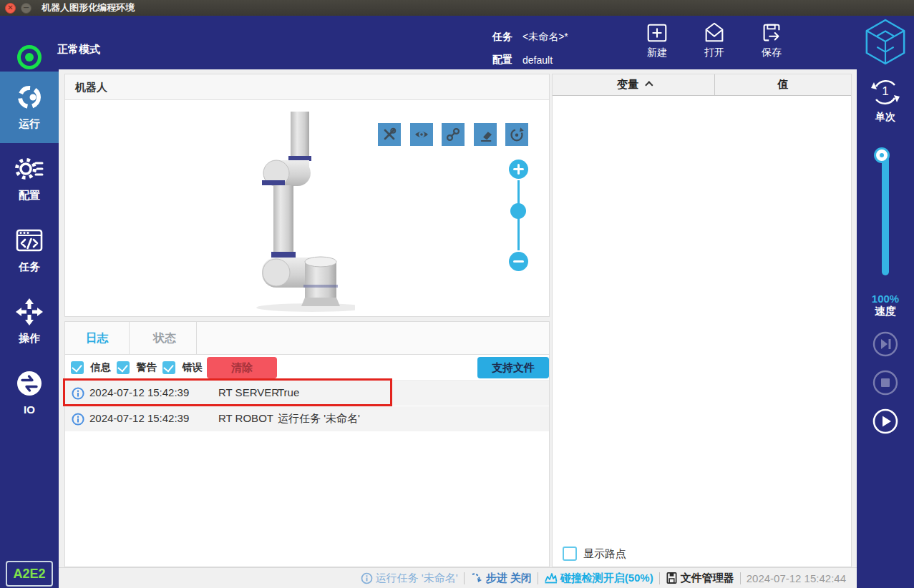  What do you see at coordinates (457, 43) in the screenshot?
I see `app-header: 正常模式 任务 <未命名>* 配置 default 新建 打开` at bounding box center [457, 43].